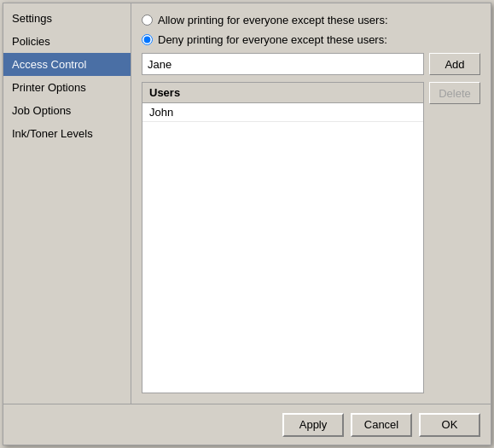  I want to click on sidebar-item-access-control: Access Control, so click(67, 65).